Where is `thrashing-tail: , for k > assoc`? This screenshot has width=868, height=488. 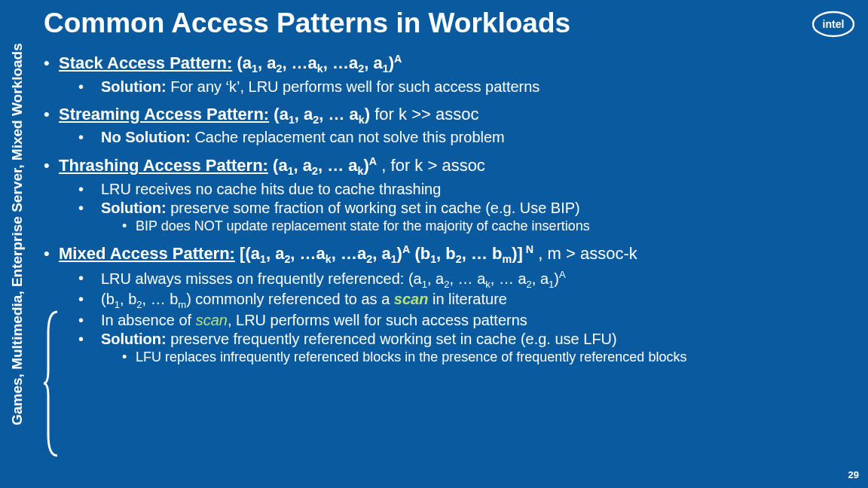 thrashing-tail: , for k > assoc is located at coordinates (433, 166).